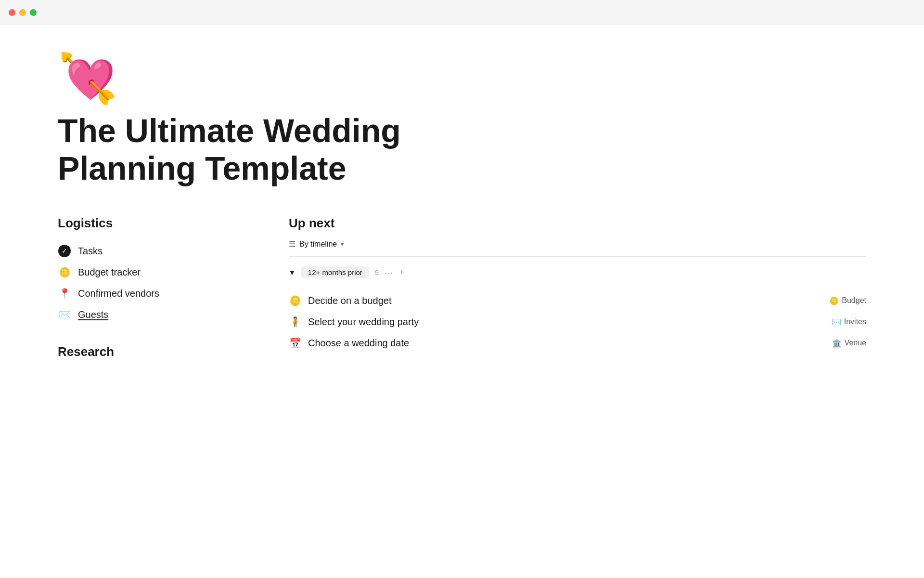 Image resolution: width=924 pixels, height=578 pixels. What do you see at coordinates (462, 13) in the screenshot?
I see `window-controls` at bounding box center [462, 13].